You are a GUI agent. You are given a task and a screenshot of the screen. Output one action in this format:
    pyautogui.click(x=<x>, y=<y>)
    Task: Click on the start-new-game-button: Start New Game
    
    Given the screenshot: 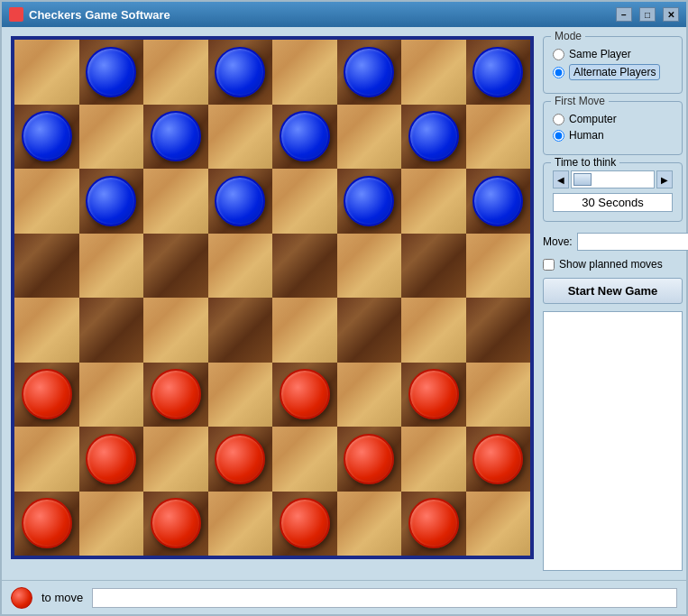 What is the action you would take?
    pyautogui.click(x=613, y=290)
    